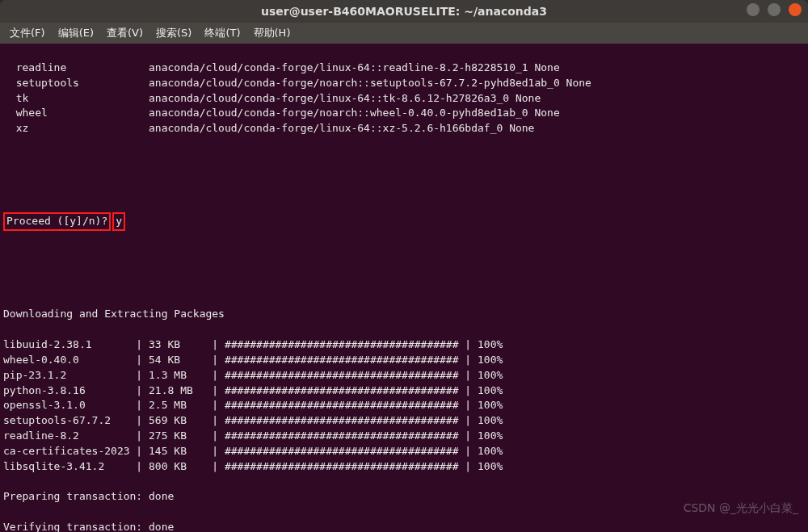 The width and height of the screenshot is (808, 532). Describe the element at coordinates (741, 509) in the screenshot. I see `watermark: CSDN @_光光小白菜_` at that location.